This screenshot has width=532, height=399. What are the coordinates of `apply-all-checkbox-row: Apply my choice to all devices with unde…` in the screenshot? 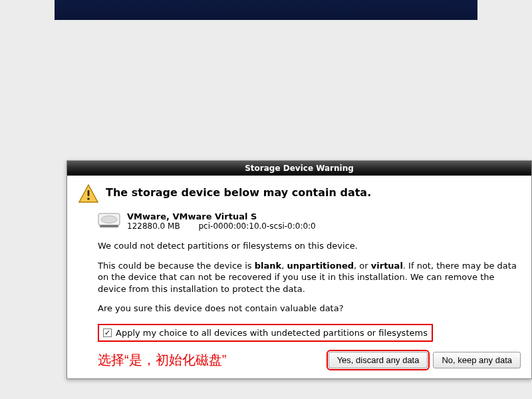 It's located at (265, 332).